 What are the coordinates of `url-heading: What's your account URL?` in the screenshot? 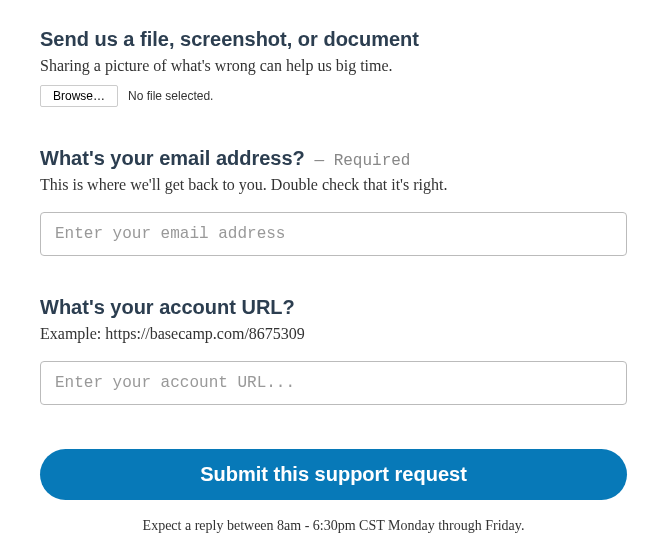 It's located at (334, 308).